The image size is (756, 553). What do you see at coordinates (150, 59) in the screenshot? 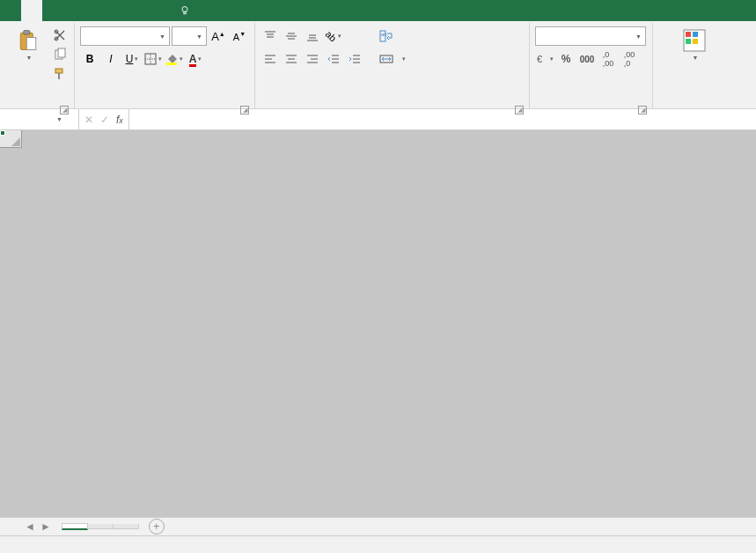
I see `borders-icon` at bounding box center [150, 59].